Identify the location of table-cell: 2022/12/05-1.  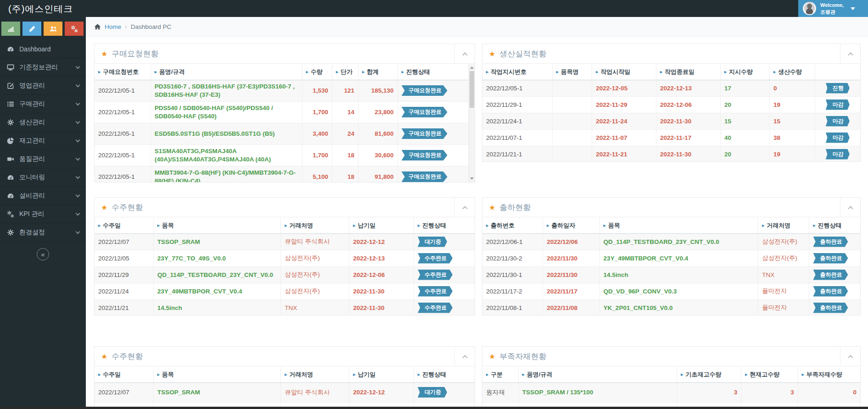
(123, 155).